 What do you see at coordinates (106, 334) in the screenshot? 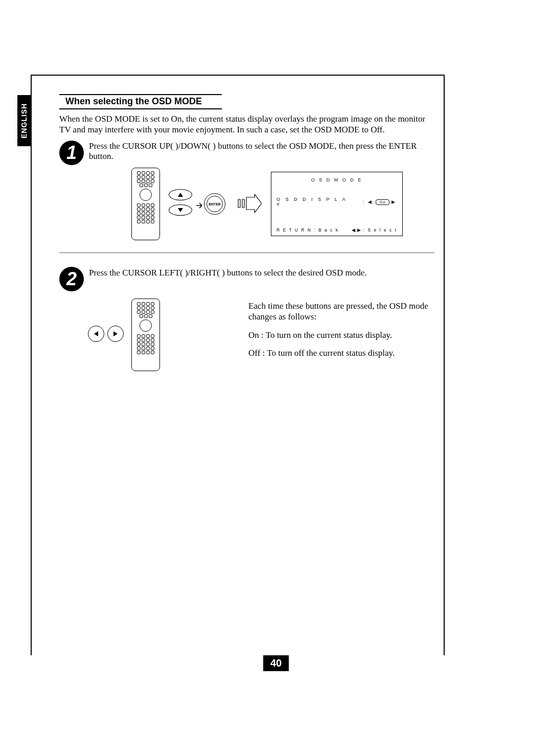
I see `cursor-left-right-buttons` at bounding box center [106, 334].